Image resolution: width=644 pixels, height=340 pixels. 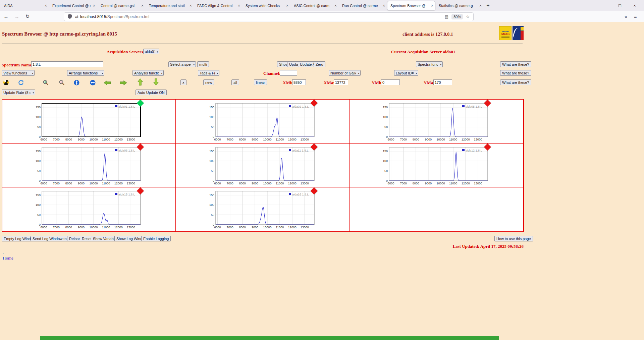 I want to click on tab-temperature: Temperature and stati×, so click(x=170, y=6).